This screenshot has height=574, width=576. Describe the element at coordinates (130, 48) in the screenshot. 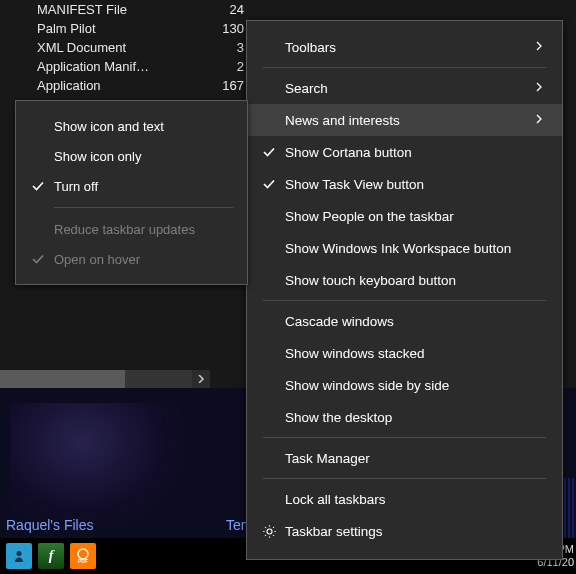

I see `file-type-list: MANIFEST File 24 Palm Pilot 130 XML Docu…` at that location.